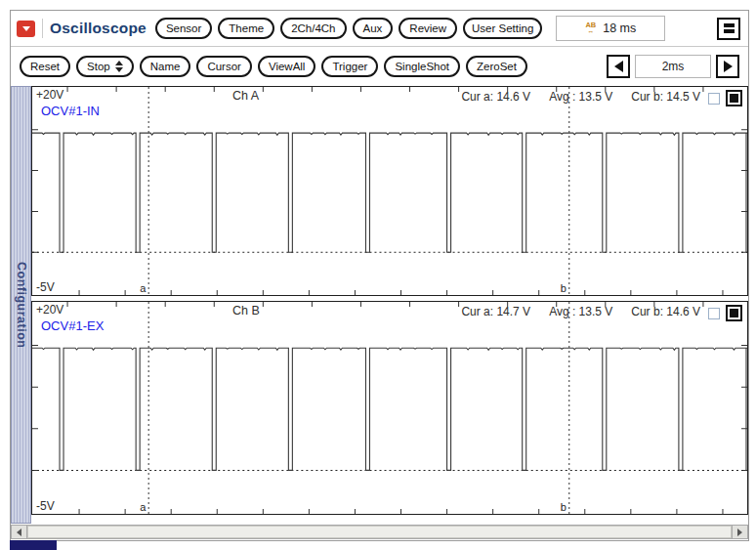  Describe the element at coordinates (422, 66) in the screenshot. I see `singleshot-button: SingleShot` at that location.